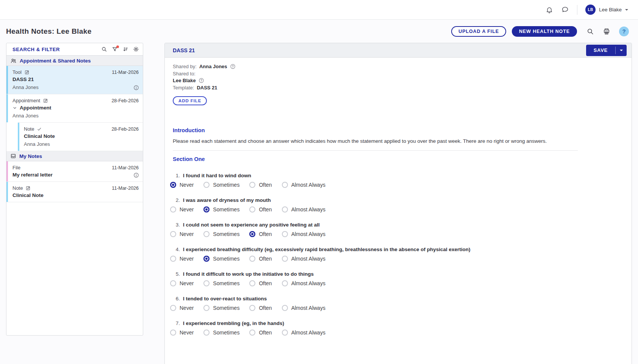 Image resolution: width=638 pixels, height=364 pixels. What do you see at coordinates (75, 172) in the screenshot?
I see `note-list-item: File 11-Mar-2026 My referral letter` at bounding box center [75, 172].